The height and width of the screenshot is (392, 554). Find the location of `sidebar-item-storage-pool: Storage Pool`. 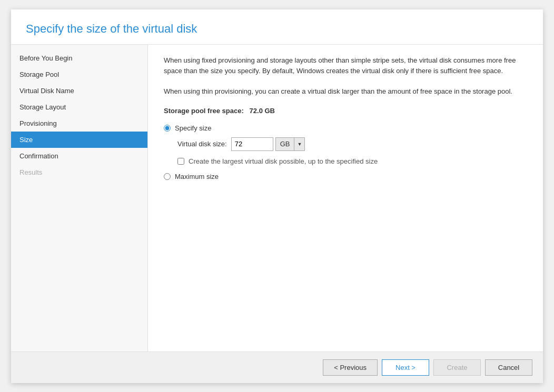

sidebar-item-storage-pool: Storage Pool is located at coordinates (79, 75).